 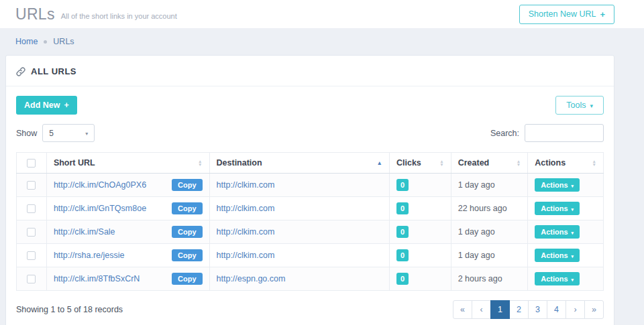 What do you see at coordinates (557, 310) in the screenshot?
I see `pagination-page-4: 4` at bounding box center [557, 310].